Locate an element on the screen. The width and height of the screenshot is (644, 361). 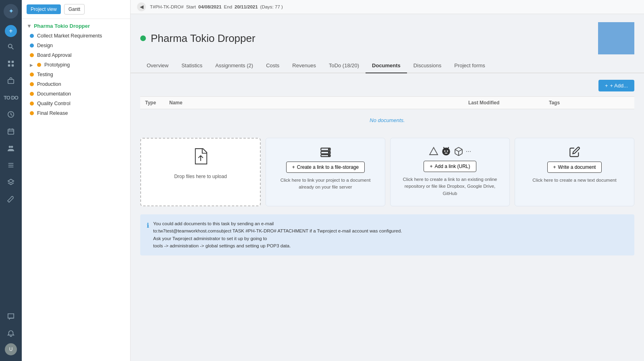
drop-files-card: Drop files here to upload is located at coordinates (201, 172).